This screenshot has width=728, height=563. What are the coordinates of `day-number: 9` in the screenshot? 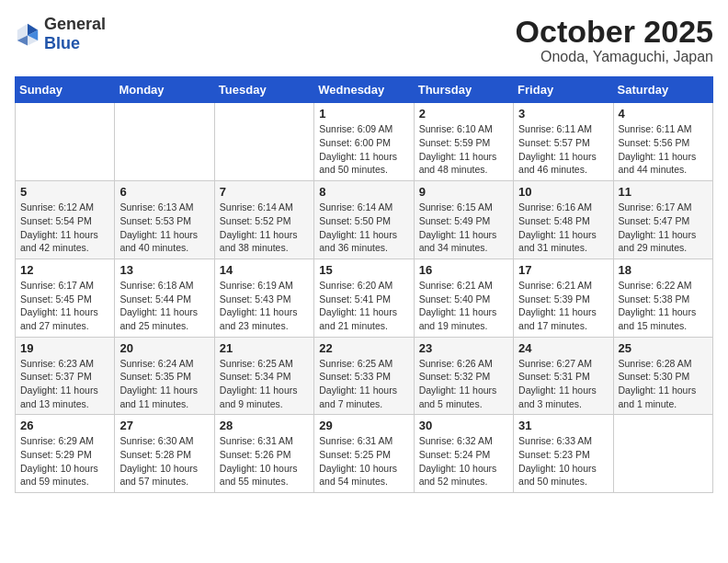 It's located at (463, 191).